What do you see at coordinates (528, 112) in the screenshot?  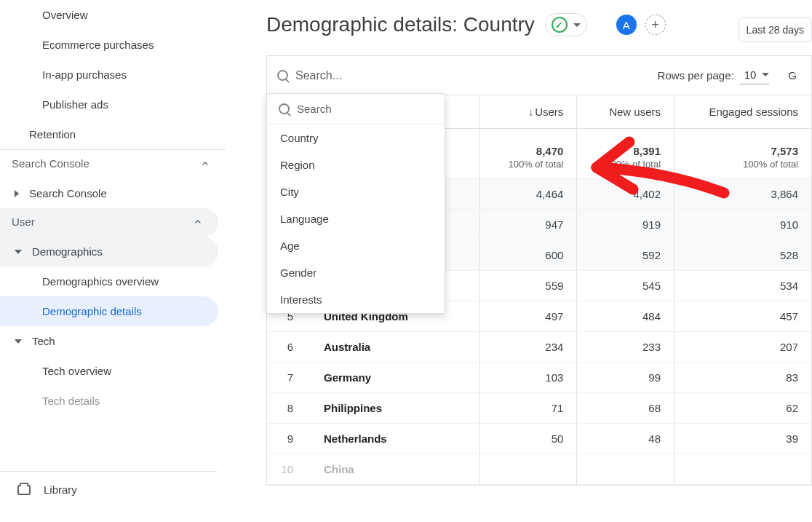 I see `column-header-users: ↓Users` at bounding box center [528, 112].